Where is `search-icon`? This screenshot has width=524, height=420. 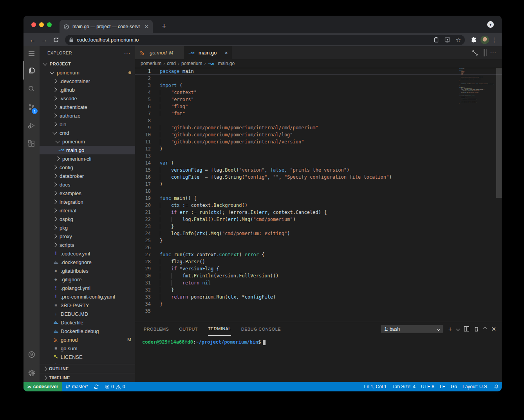
search-icon is located at coordinates (31, 89).